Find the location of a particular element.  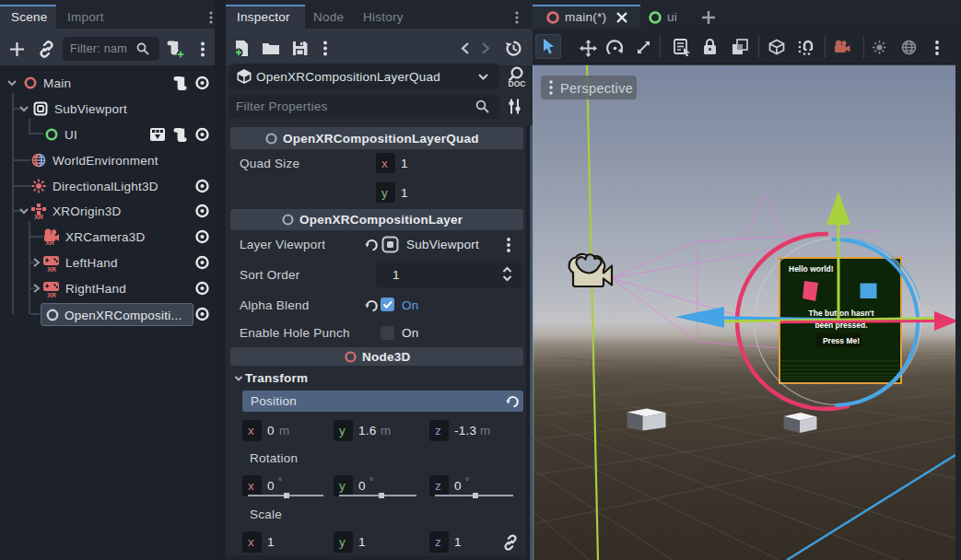

svg-text: The button hasn't is located at coordinates (842, 313).